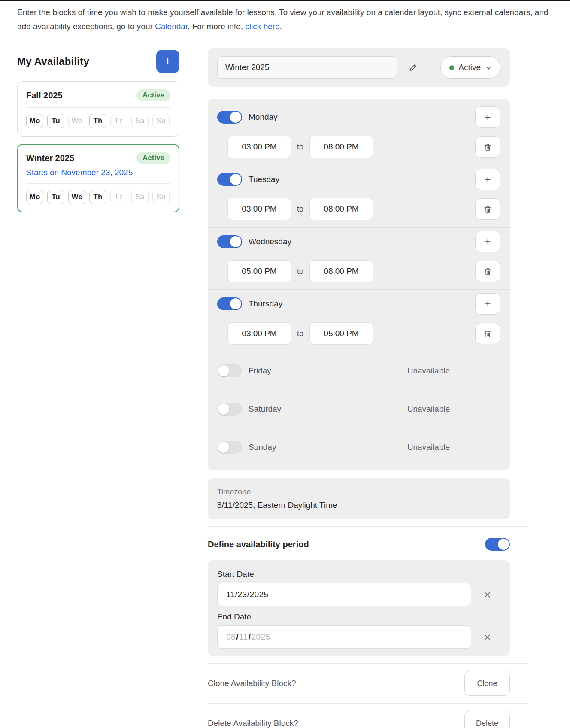 The width and height of the screenshot is (570, 728). Describe the element at coordinates (488, 271) in the screenshot. I see `delete-slot-button-wednesday` at that location.